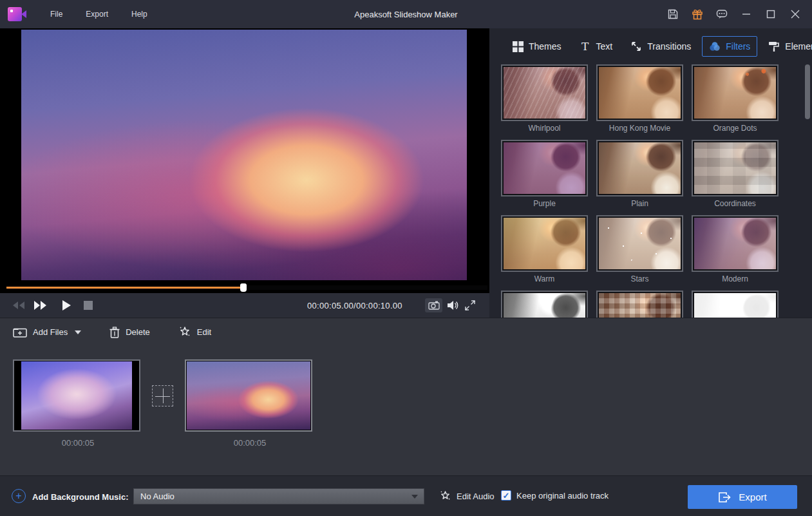  Describe the element at coordinates (57, 14) in the screenshot. I see `menu-file: File` at that location.